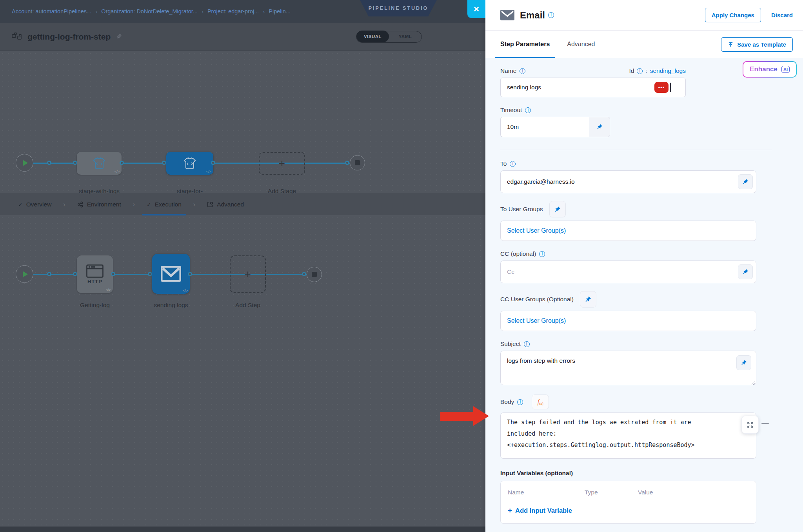 The height and width of the screenshot is (532, 803). What do you see at coordinates (753, 383) in the screenshot?
I see `resize-handle` at bounding box center [753, 383].